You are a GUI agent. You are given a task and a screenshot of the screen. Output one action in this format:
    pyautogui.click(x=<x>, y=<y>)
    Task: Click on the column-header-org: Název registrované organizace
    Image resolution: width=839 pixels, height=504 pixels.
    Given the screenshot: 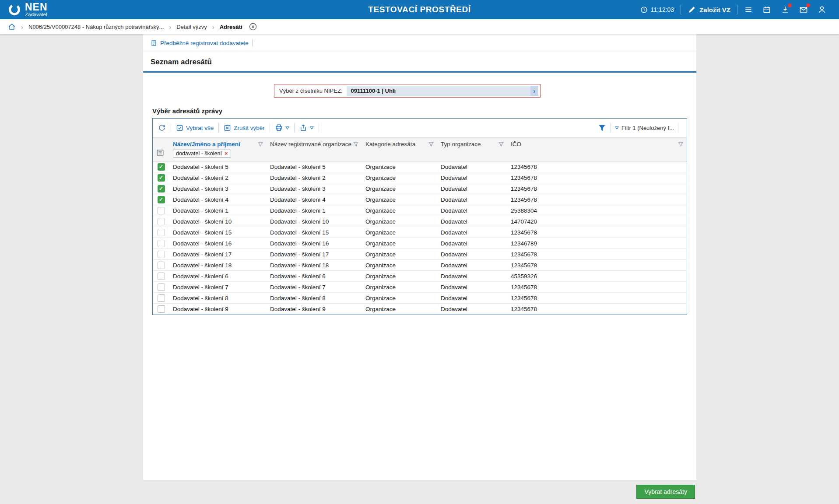 What is the action you would take?
    pyautogui.click(x=314, y=149)
    